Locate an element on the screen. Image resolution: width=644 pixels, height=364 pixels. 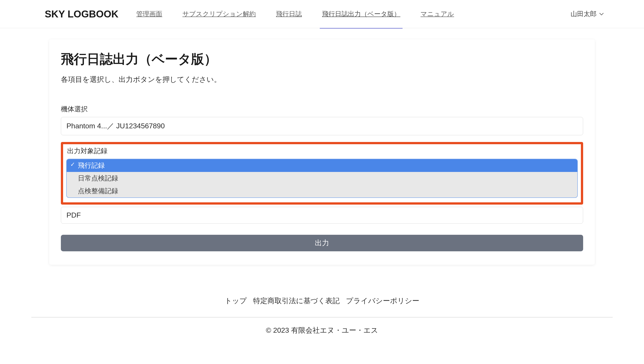
format-select: PDF is located at coordinates (322, 215).